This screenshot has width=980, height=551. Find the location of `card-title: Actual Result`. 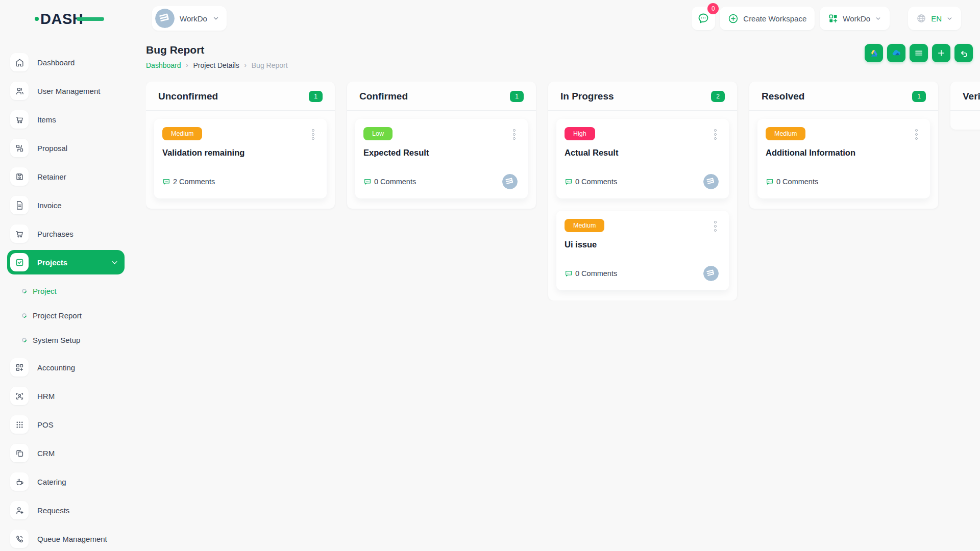

card-title: Actual Result is located at coordinates (642, 153).